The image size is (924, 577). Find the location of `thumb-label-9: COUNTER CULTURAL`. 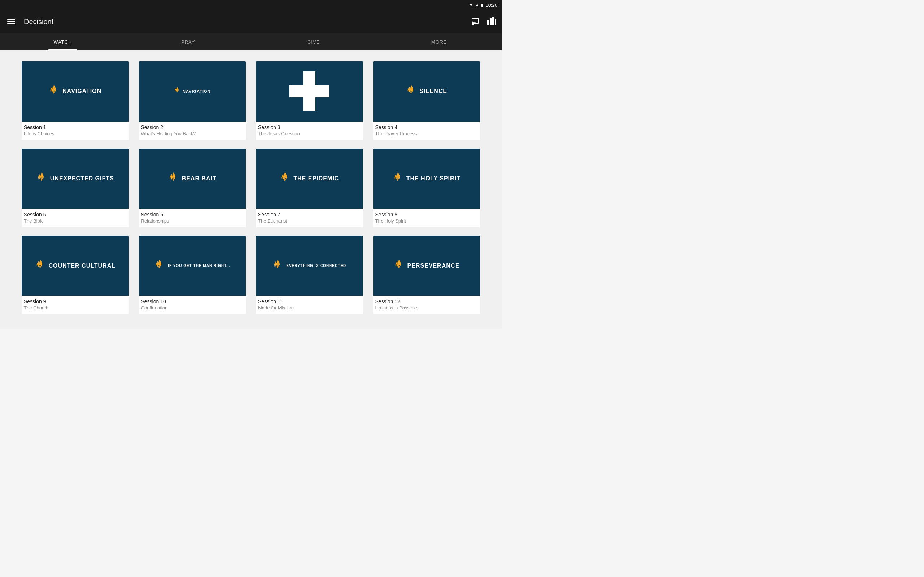

thumb-label-9: COUNTER CULTURAL is located at coordinates (82, 266).